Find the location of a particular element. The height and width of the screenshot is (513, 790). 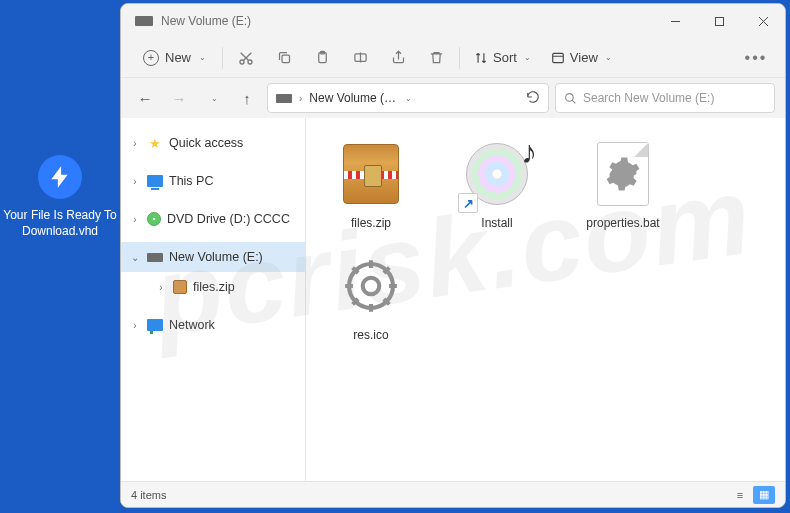

file-label: properties.bat is located at coordinates (622, 223).